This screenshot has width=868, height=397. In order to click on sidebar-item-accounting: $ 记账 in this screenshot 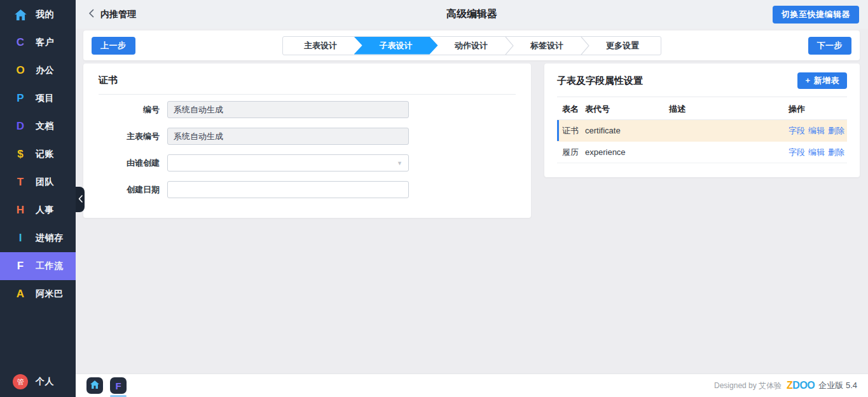, I will do `click(38, 154)`.